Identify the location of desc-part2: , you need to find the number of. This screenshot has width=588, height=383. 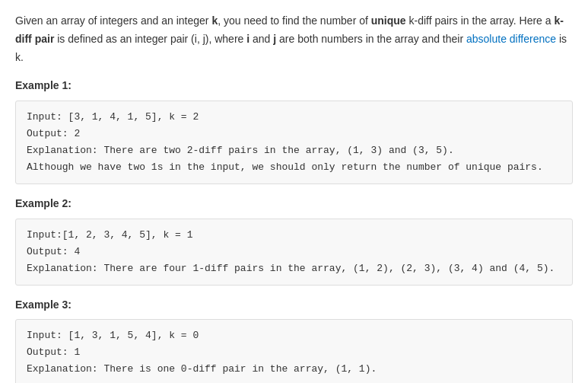
(294, 21).